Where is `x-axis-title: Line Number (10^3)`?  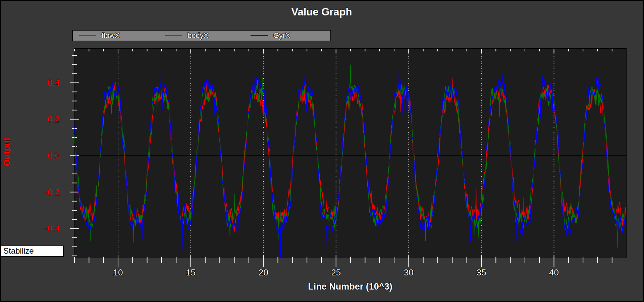
x-axis-title: Line Number (10^3) is located at coordinates (350, 287).